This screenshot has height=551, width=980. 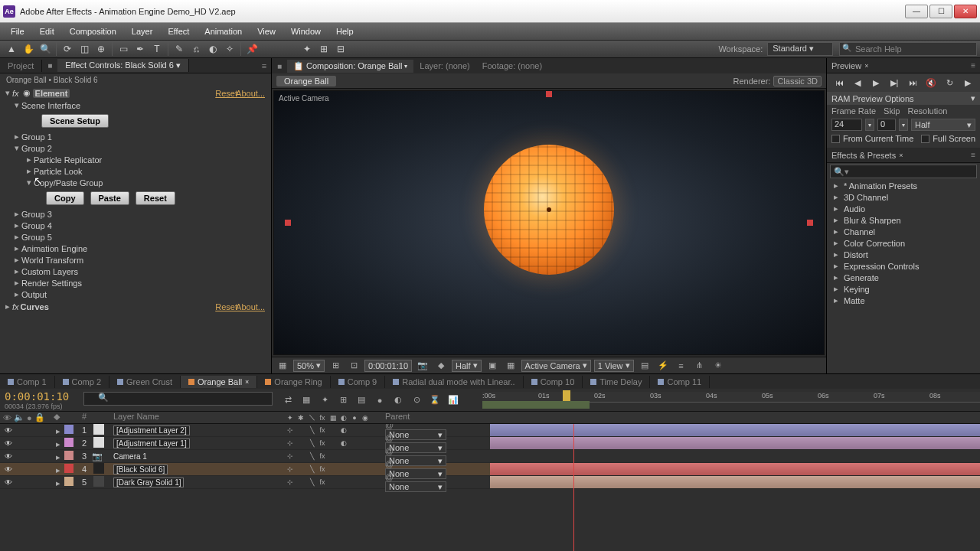 I want to click on handle-right, so click(x=810, y=223).